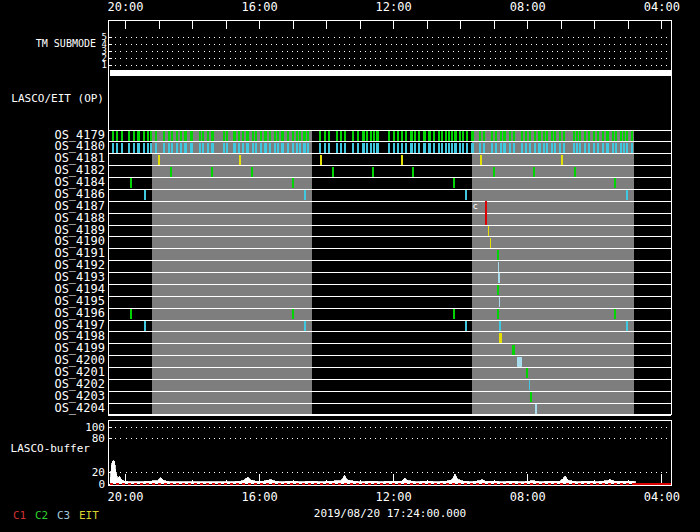  I want to click on top-axis-tick-label: 12:00, so click(394, 8).